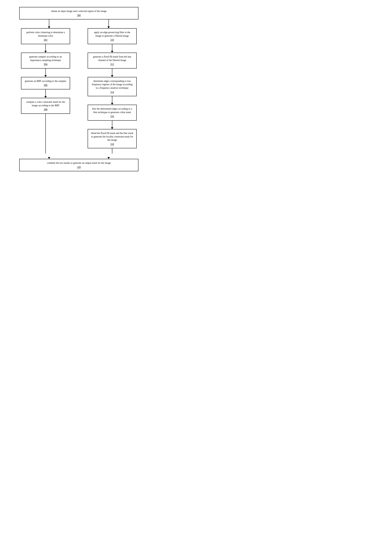 The image size is (392, 554). What do you see at coordinates (45, 104) in the screenshot?
I see `box-308-text: compute a color constraint mask for the …` at bounding box center [45, 104].